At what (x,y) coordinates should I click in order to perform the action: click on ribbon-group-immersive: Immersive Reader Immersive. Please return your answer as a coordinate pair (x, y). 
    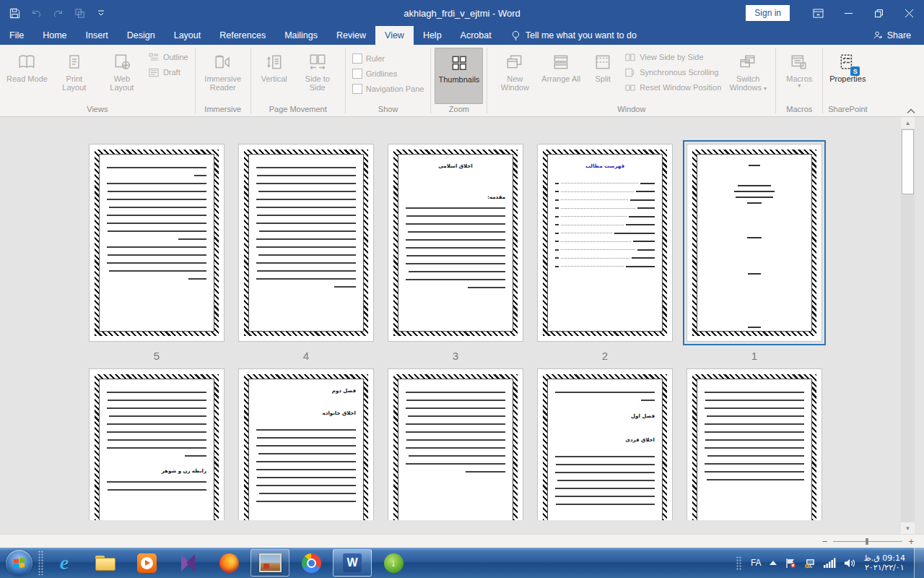
    Looking at the image, I should click on (223, 81).